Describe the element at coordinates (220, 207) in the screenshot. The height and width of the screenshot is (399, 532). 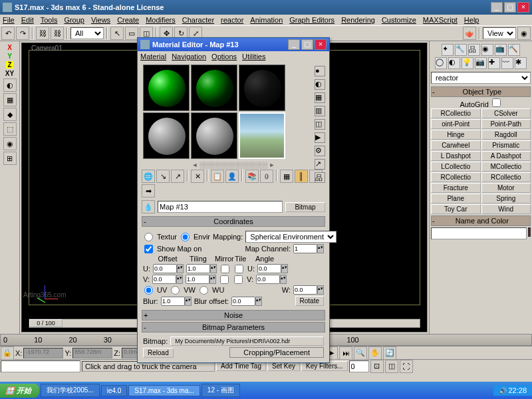
I see `material-name-input` at that location.